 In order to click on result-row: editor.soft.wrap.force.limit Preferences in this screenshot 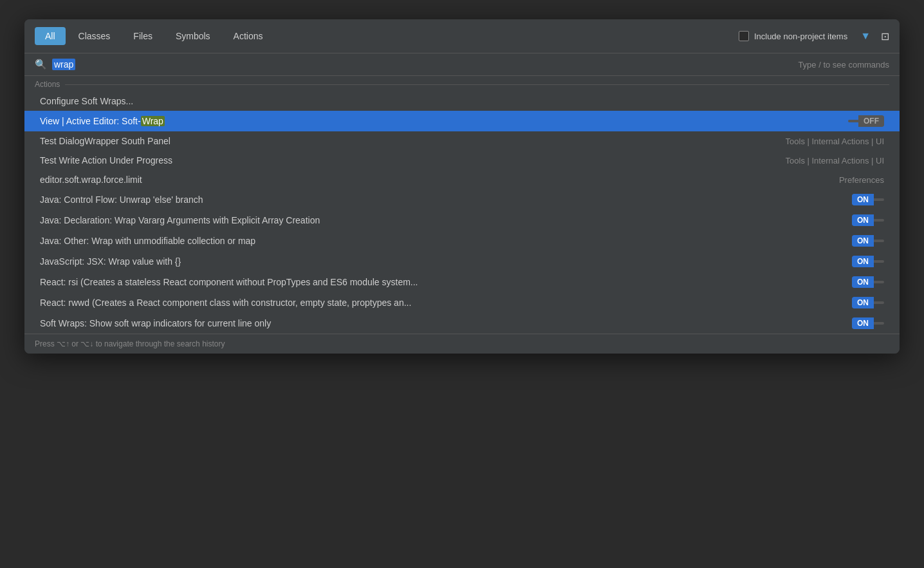, I will do `click(462, 180)`.